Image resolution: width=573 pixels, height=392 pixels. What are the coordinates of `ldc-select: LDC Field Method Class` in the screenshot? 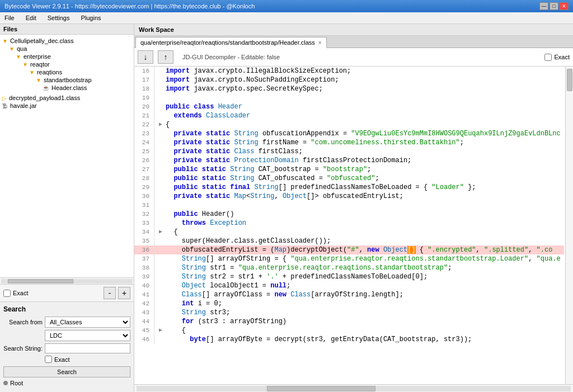 It's located at (87, 336).